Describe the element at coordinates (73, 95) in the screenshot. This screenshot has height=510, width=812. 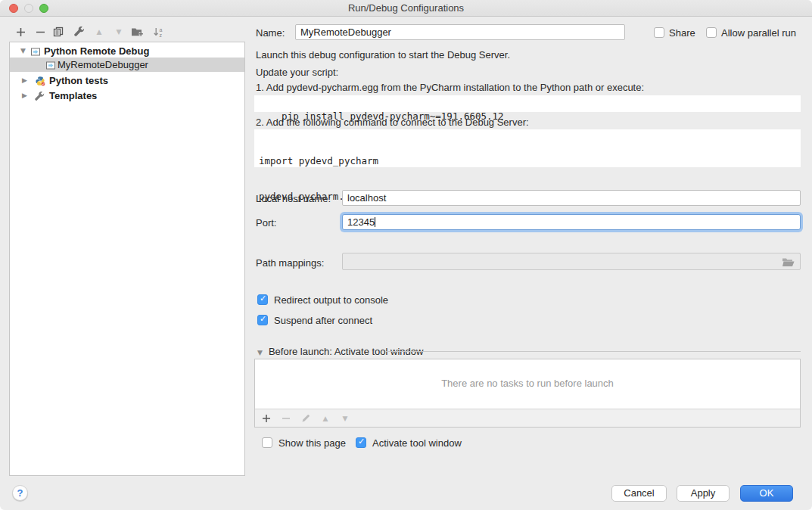
I see `tree-item-label: Templates` at that location.